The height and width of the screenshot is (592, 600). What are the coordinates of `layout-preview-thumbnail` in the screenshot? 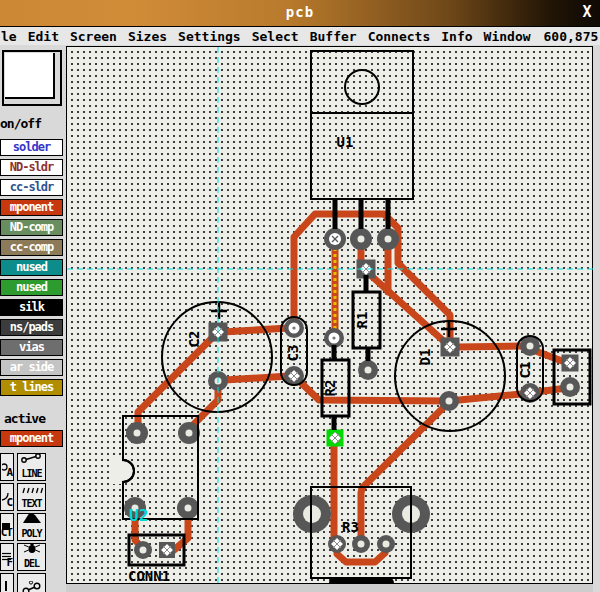 It's located at (32, 78).